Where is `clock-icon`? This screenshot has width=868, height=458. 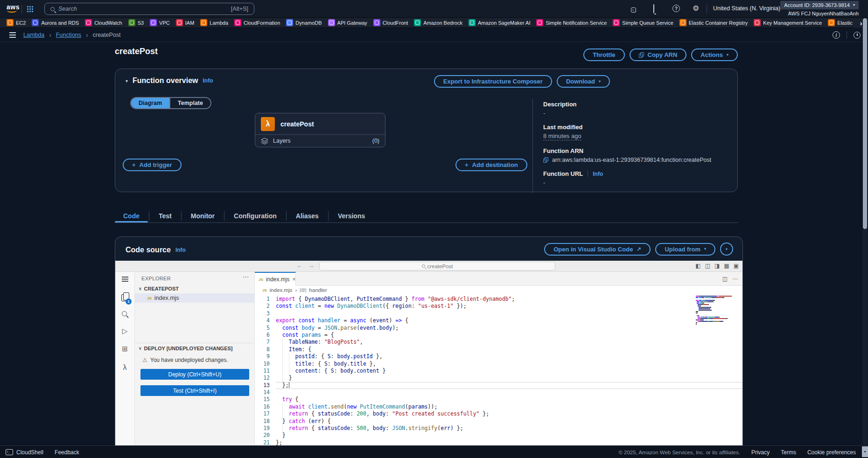 clock-icon is located at coordinates (857, 35).